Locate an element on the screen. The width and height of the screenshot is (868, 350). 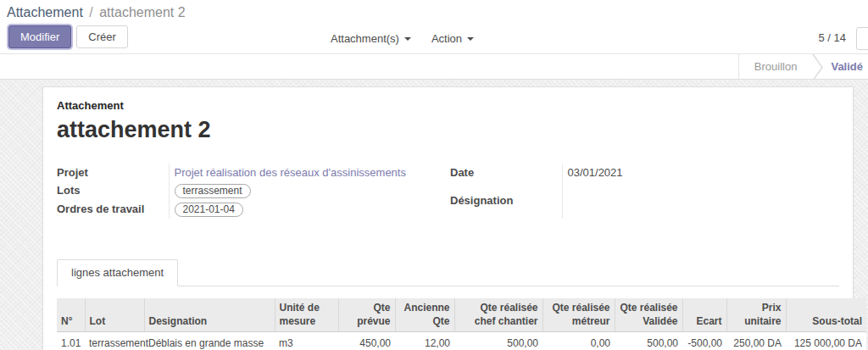
col-header-qte-prevue: Qte prévue is located at coordinates (366, 315).